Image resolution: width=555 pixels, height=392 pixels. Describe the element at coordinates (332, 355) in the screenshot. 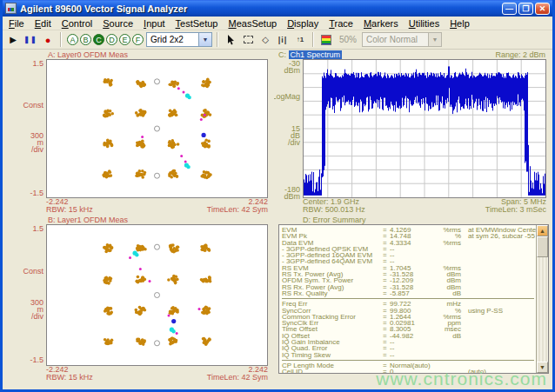

I see `metric-label: IQ Timing Skew` at that location.